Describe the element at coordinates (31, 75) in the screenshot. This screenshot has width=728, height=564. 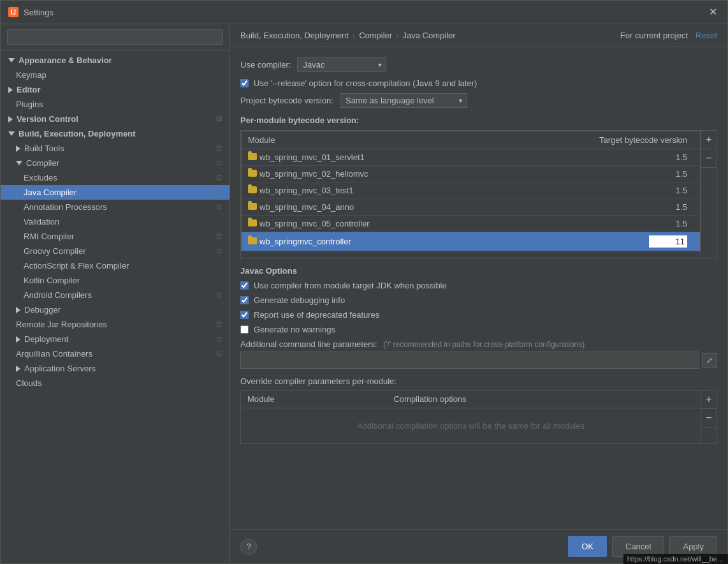
I see `sidebar-item-label: Keymap` at that location.